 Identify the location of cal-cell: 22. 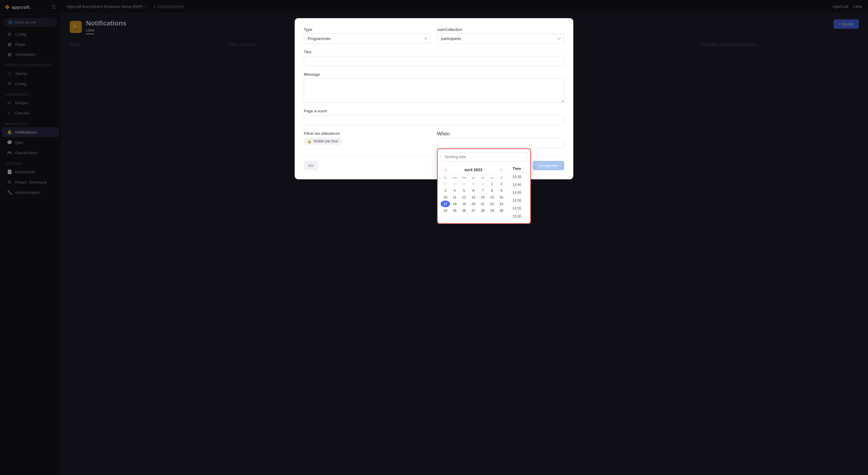
(492, 204).